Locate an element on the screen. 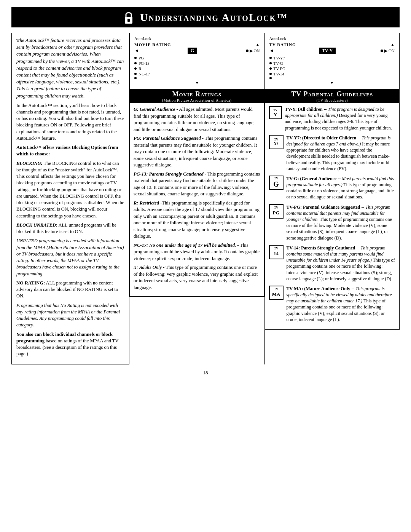  screen-right-dot is located at coordinates (382, 51).